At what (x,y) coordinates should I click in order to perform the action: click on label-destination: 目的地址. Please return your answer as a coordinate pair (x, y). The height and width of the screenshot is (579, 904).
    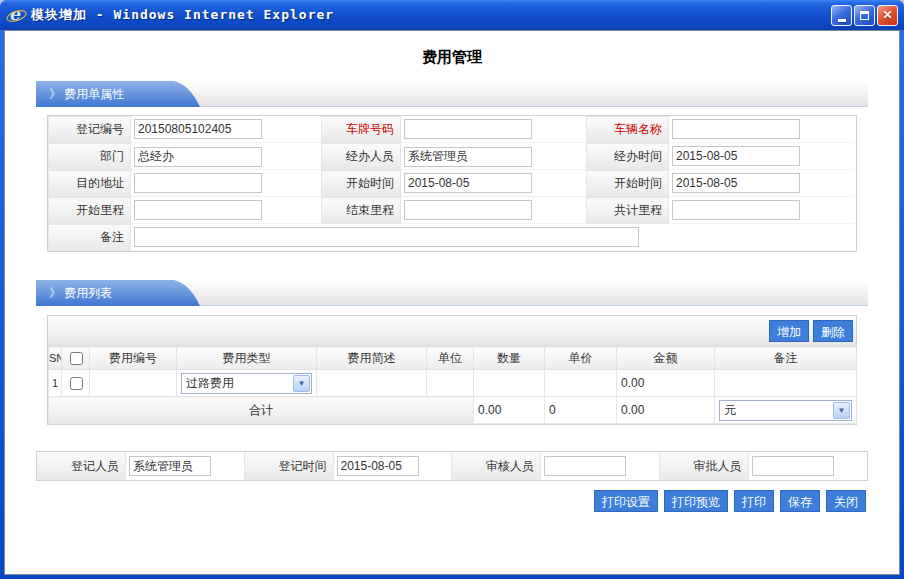
    Looking at the image, I should click on (90, 184).